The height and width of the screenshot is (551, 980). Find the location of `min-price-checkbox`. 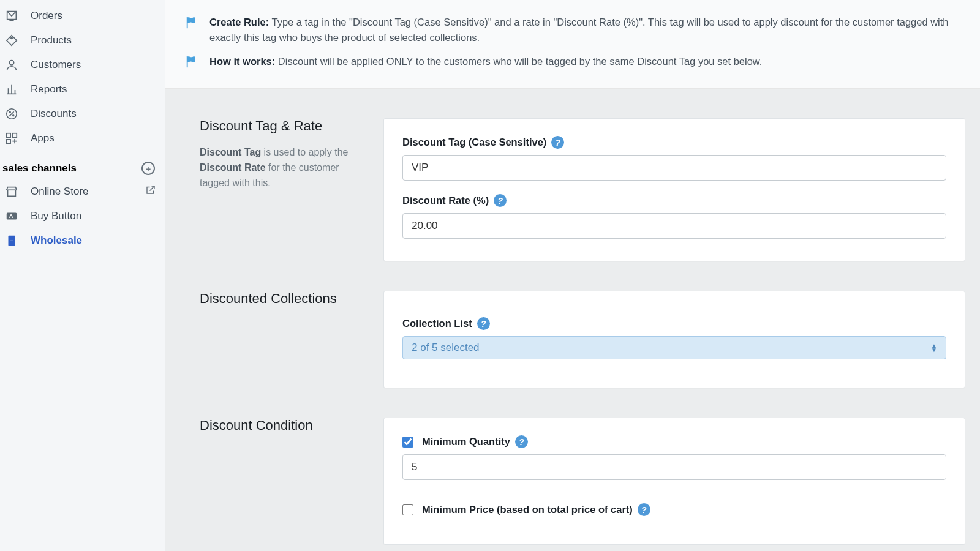

min-price-checkbox is located at coordinates (408, 510).